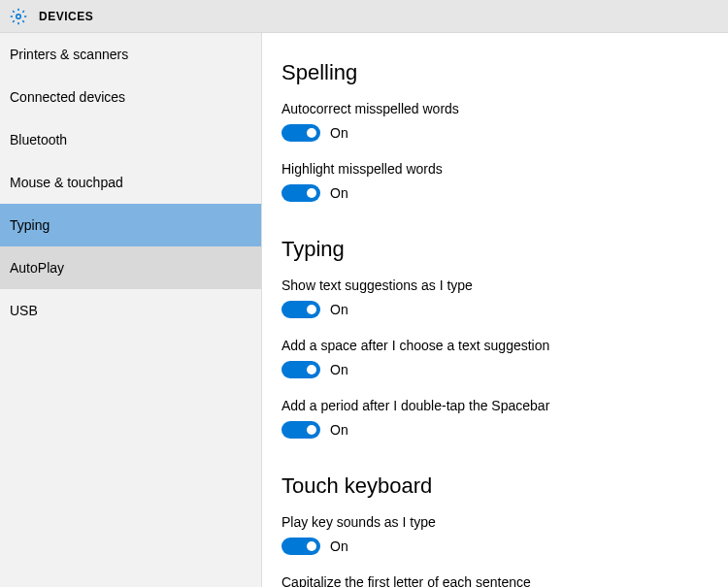  Describe the element at coordinates (130, 225) in the screenshot. I see `sidebar-item-typing: Typing` at that location.